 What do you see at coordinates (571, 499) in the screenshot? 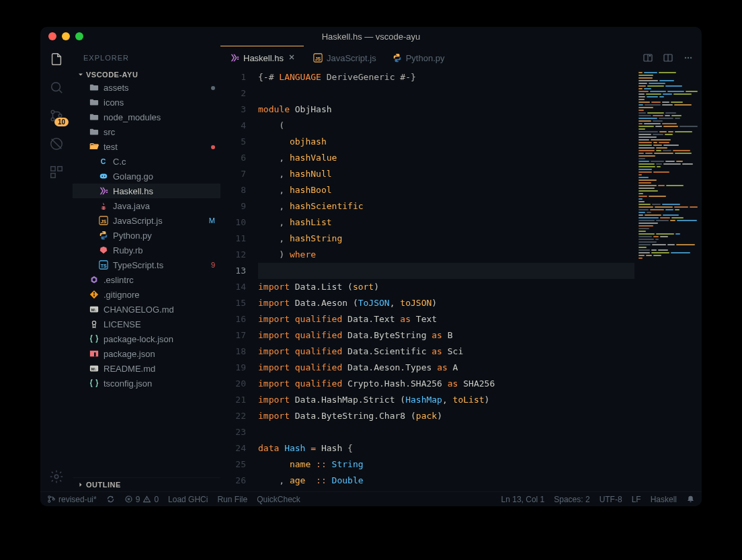
I see `status-indent: Spaces: 2` at bounding box center [571, 499].